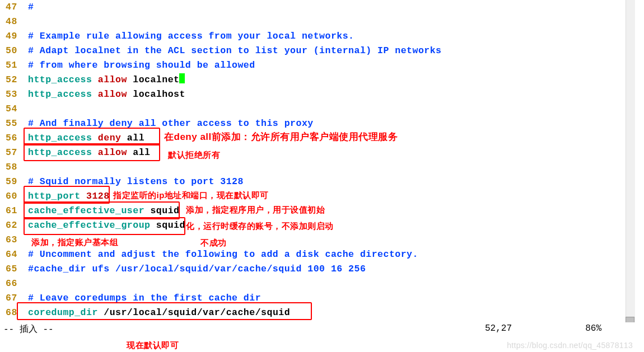  What do you see at coordinates (165, 311) in the screenshot?
I see `highlight-box-coredump` at bounding box center [165, 311].